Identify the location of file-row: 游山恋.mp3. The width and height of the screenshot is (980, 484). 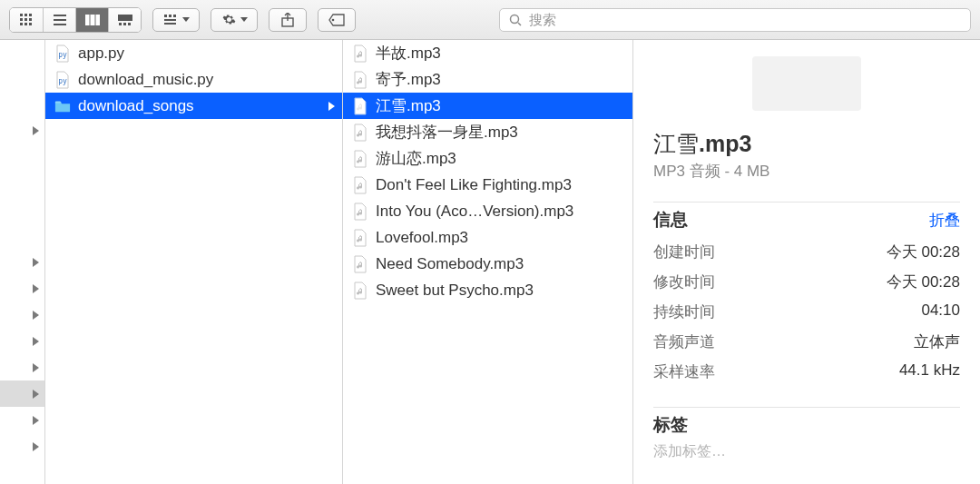
(488, 158).